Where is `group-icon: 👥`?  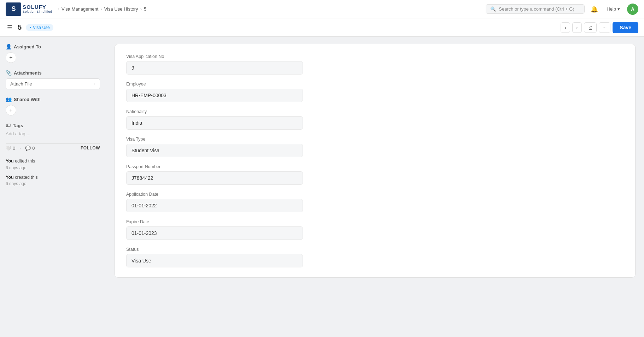
group-icon: 👥 is located at coordinates (8, 99).